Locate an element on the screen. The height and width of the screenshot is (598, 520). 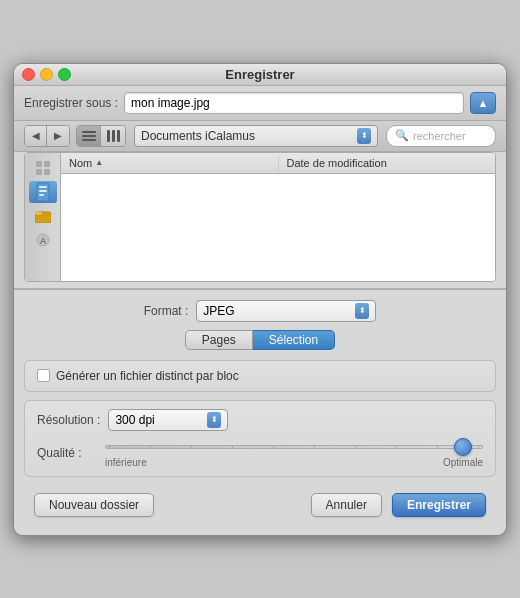
format-value: JPEG is located at coordinates (218, 311).